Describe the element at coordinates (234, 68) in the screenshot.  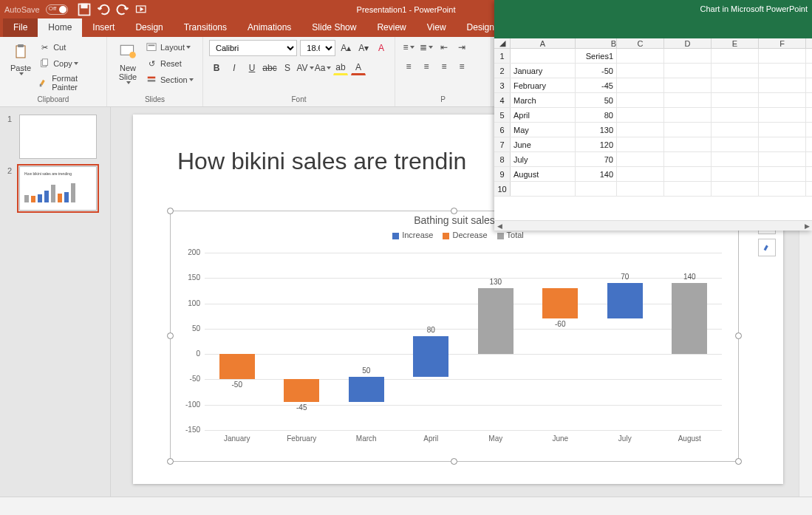
I see `italic-button: I` at that location.